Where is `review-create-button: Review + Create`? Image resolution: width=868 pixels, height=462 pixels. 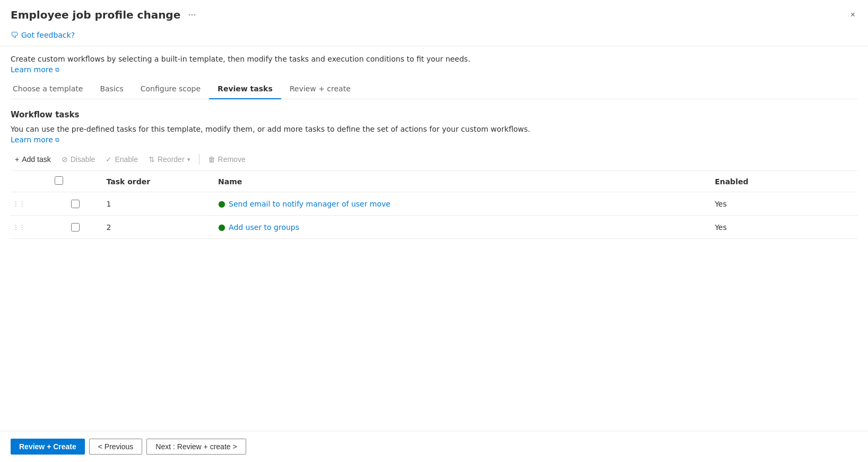 review-create-button: Review + Create is located at coordinates (48, 447).